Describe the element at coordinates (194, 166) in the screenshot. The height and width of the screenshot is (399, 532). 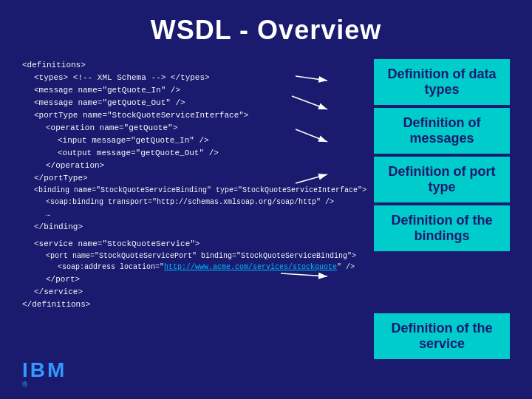
I see `code-line: </operation>` at that location.